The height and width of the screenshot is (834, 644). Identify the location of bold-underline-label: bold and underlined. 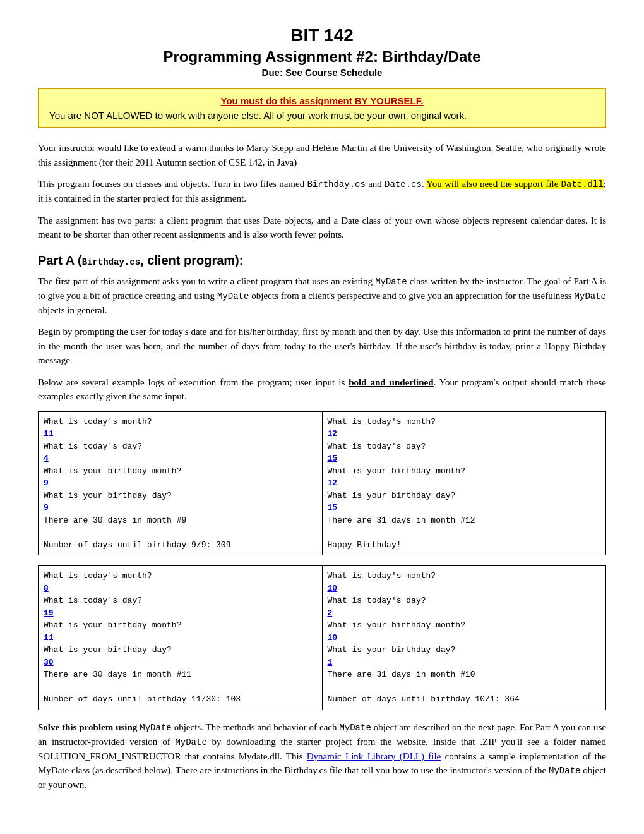
(391, 382).